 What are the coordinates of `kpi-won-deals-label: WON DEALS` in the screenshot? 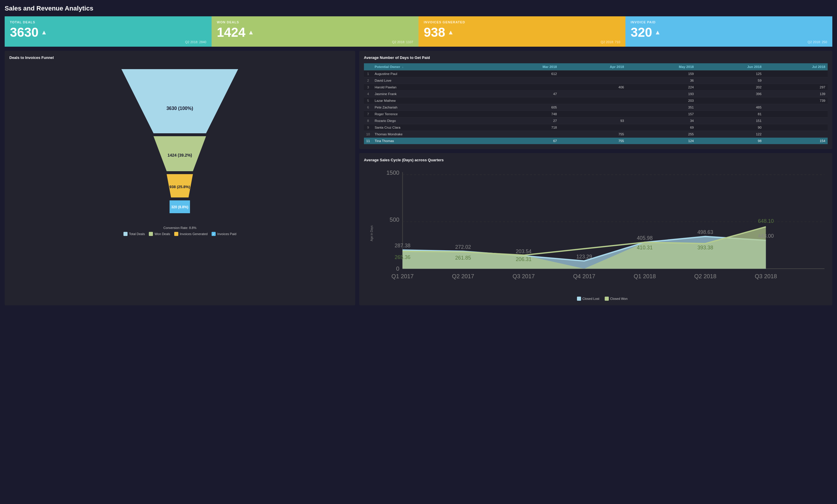 It's located at (315, 22).